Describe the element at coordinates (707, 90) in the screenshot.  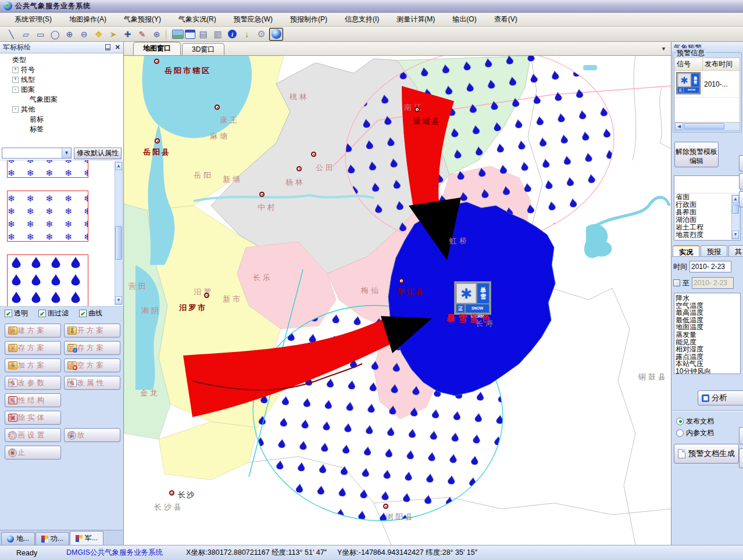
I see `warning-signal-table: 信号 发布时间 ✱ 暴雪 蓝 SNOW STORM` at that location.